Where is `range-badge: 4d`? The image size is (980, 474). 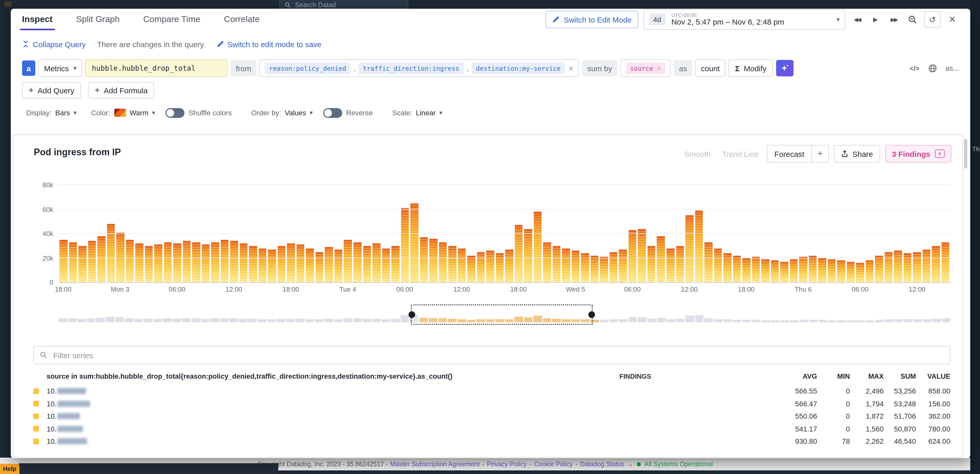
range-badge: 4d is located at coordinates (657, 19).